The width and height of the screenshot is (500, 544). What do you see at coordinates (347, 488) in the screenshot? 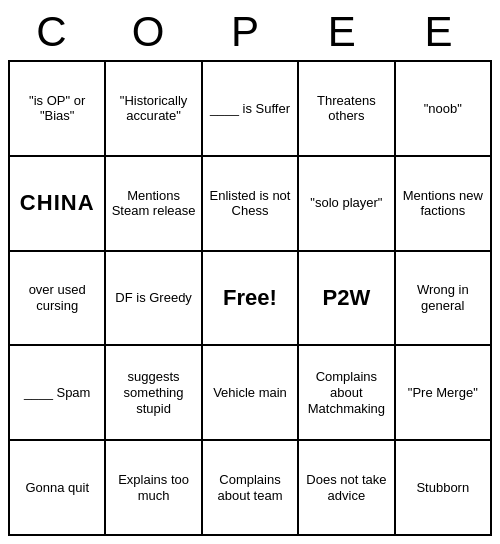
I see `bingo-cell-23: Does not take advice` at bounding box center [347, 488].